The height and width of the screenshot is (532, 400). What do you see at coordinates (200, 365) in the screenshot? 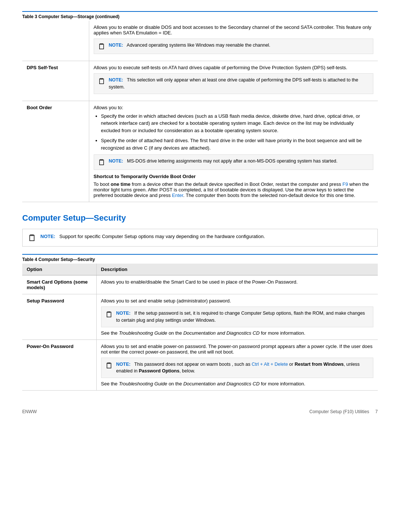
I see `table-row: Power-On Password Allows you to set and …` at bounding box center [200, 365].